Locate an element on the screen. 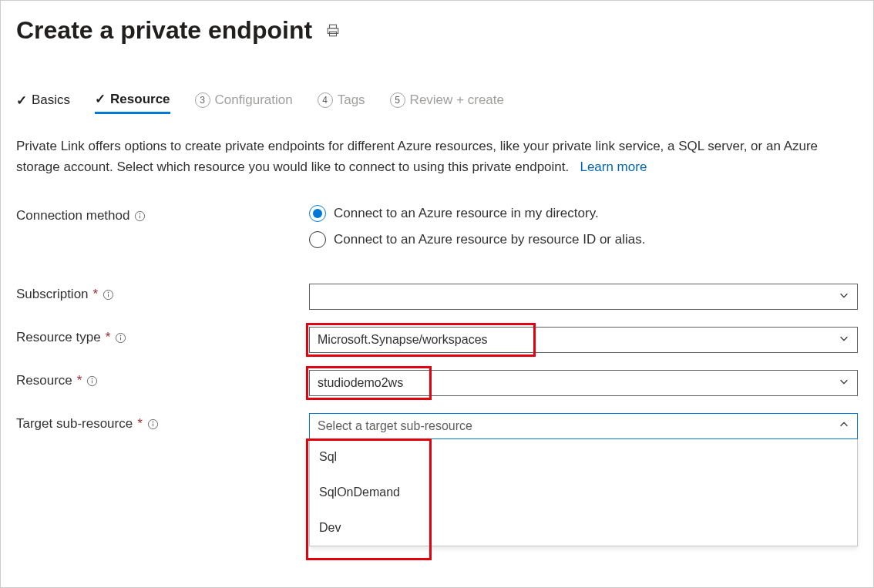 Image resolution: width=874 pixels, height=588 pixels. tab-resource: ✓ Resource is located at coordinates (133, 102).